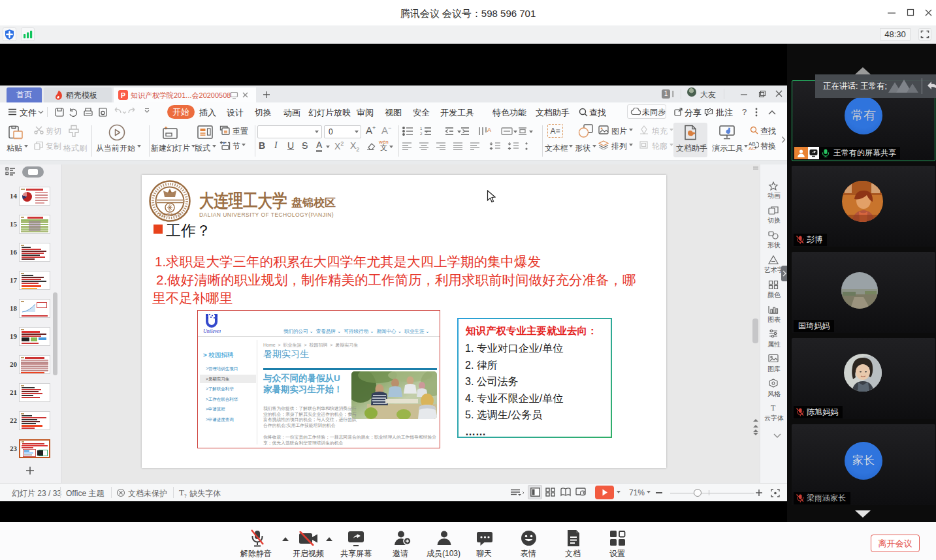 The image size is (936, 560). Describe the element at coordinates (421, 129) in the screenshot. I see `svg-text: 1` at that location.